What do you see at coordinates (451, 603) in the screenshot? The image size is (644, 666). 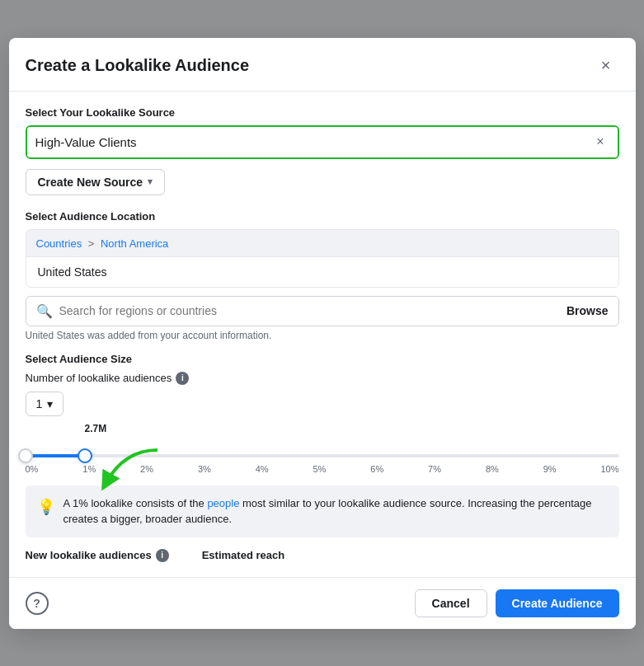 I see `cancel-button: Cancel` at bounding box center [451, 603].